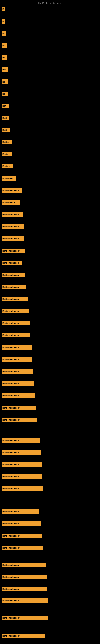  What do you see at coordinates (11, 524) in the screenshot?
I see `bar-label-42: Bottleneck result` at bounding box center [11, 524].